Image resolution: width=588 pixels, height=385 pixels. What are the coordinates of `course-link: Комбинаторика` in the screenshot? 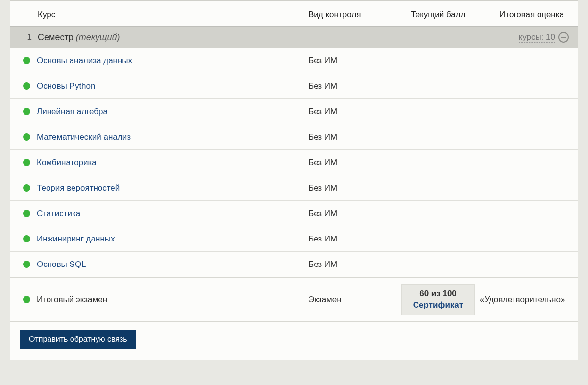 It's located at (67, 163).